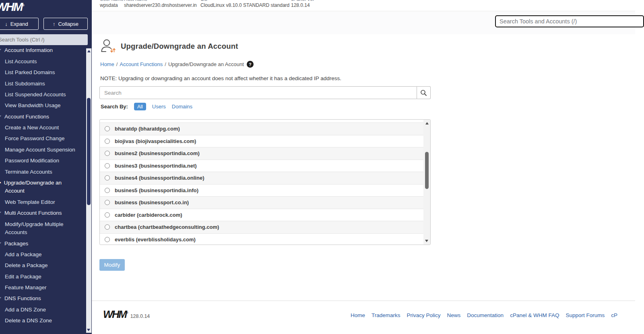  Describe the element at coordinates (43, 276) in the screenshot. I see `sidebar-item-edit-a-package: Edit a Package` at that location.